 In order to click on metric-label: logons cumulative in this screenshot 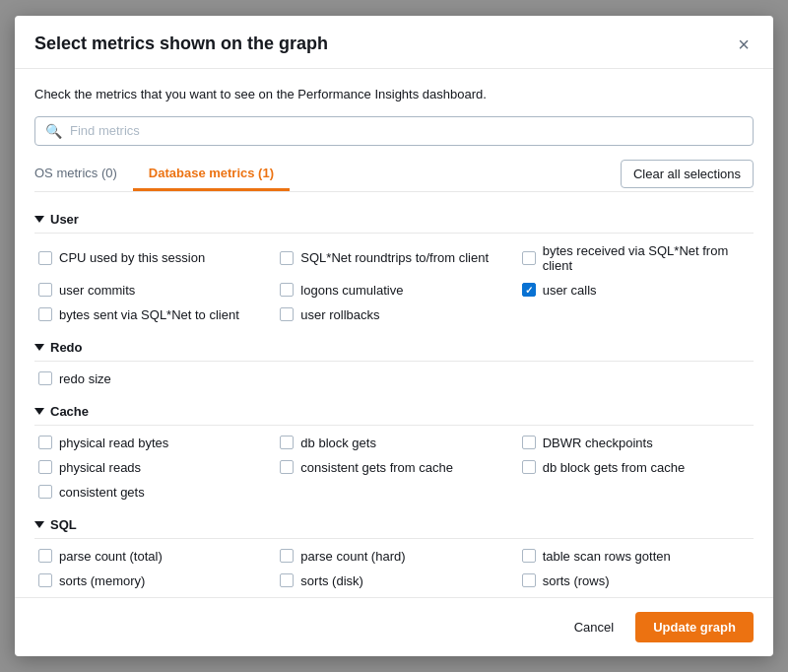, I will do `click(352, 290)`.